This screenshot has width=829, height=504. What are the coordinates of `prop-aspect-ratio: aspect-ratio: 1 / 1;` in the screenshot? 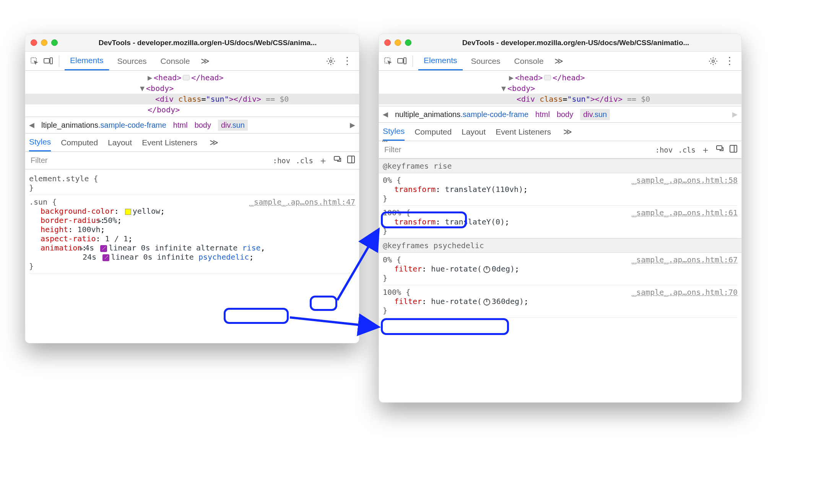 It's located at (192, 239).